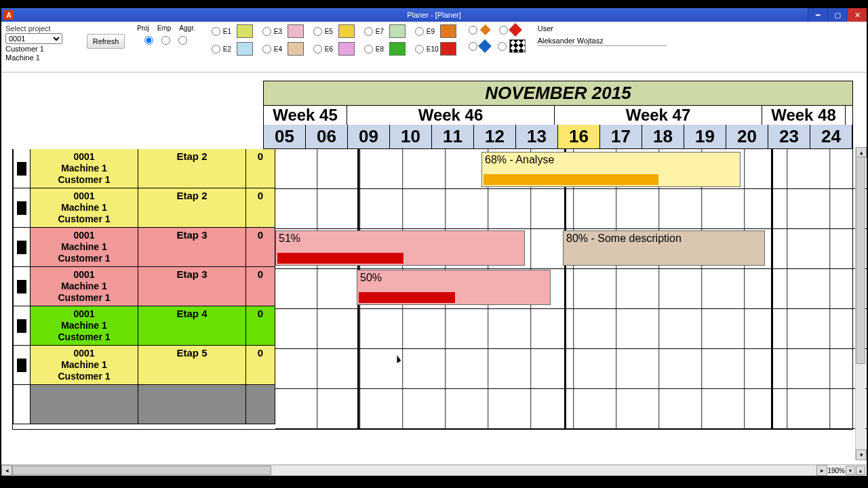 This screenshot has height=488, width=868. Describe the element at coordinates (183, 41) in the screenshot. I see `mode-aggr-radio` at that location.